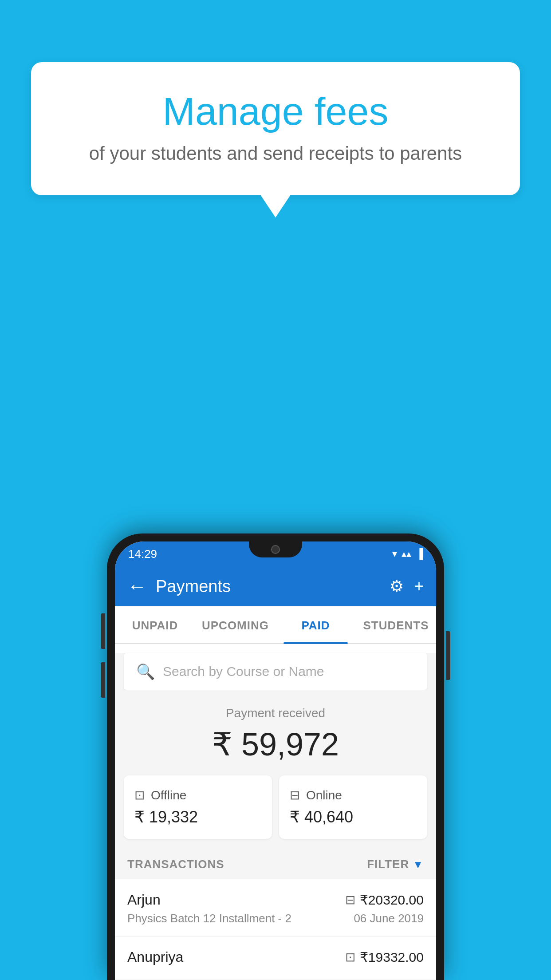  Describe the element at coordinates (397, 586) in the screenshot. I see `settings-button: ⚙` at that location.